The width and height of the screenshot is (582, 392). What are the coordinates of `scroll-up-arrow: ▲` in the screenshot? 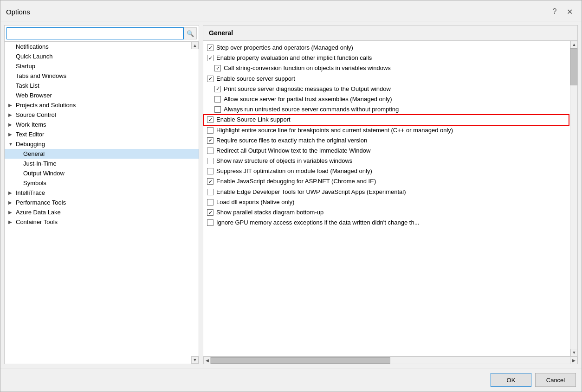 It's located at (574, 45).